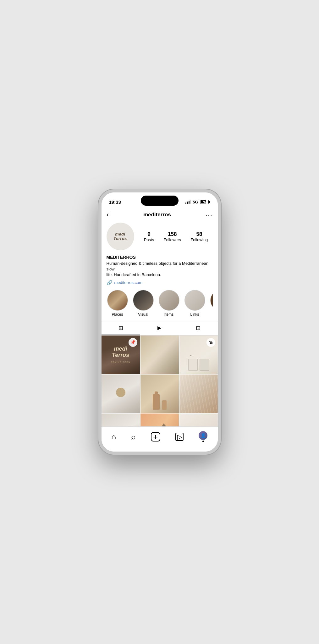  What do you see at coordinates (121, 328) in the screenshot?
I see `grid-icon: ⊞` at bounding box center [121, 328].